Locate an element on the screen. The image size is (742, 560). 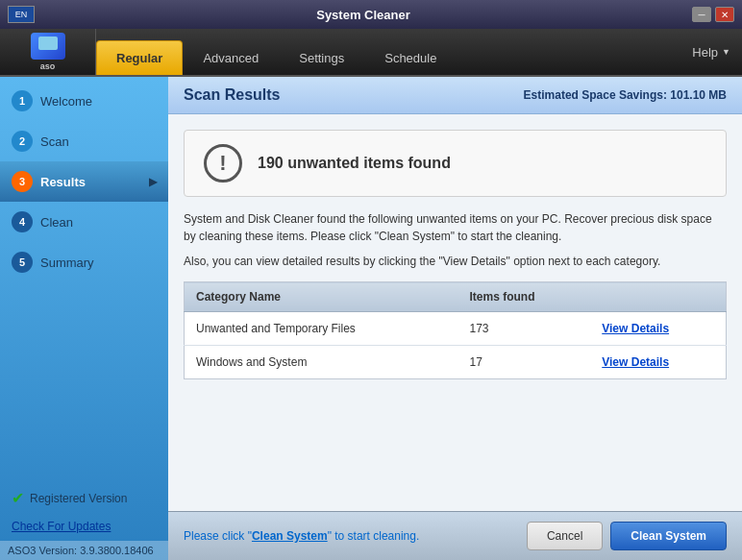
help-arrow-icon: ▼ is located at coordinates (727, 52).